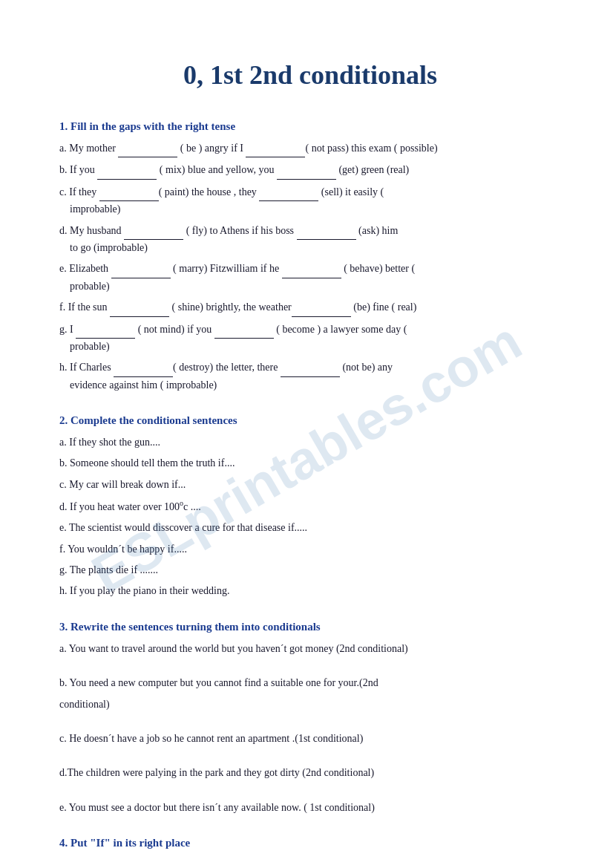  Describe the element at coordinates (310, 591) in the screenshot. I see `section-2-line-h: h. If you play the piano in their weddin…` at that location.